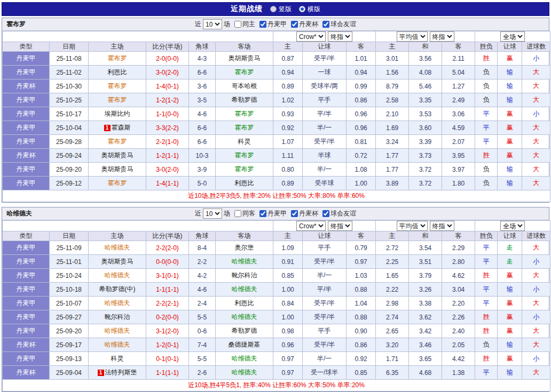 The image size is (551, 392). I want to click on score-cell: 2-2(2-0), so click(168, 248).